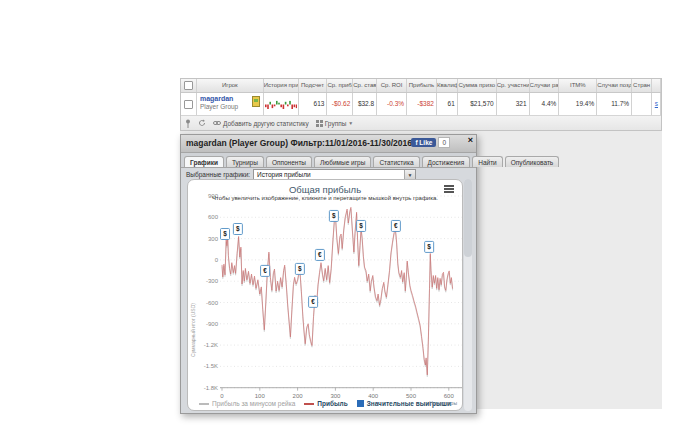  Describe the element at coordinates (261, 124) in the screenshot. I see `add-statistic-button: Добавить другую статистику` at that location.